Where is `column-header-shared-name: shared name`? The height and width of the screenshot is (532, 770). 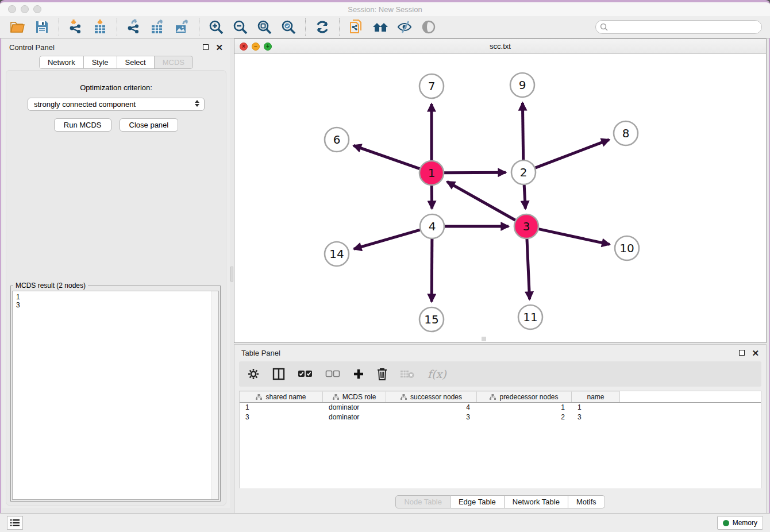 column-header-shared-name: shared name is located at coordinates (282, 396).